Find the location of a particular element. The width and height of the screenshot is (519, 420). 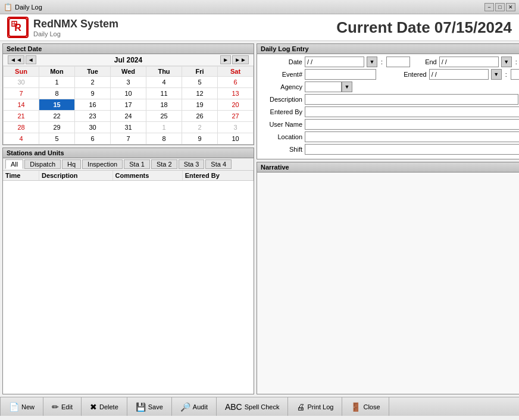

calendar-day: 11 is located at coordinates (164, 94).